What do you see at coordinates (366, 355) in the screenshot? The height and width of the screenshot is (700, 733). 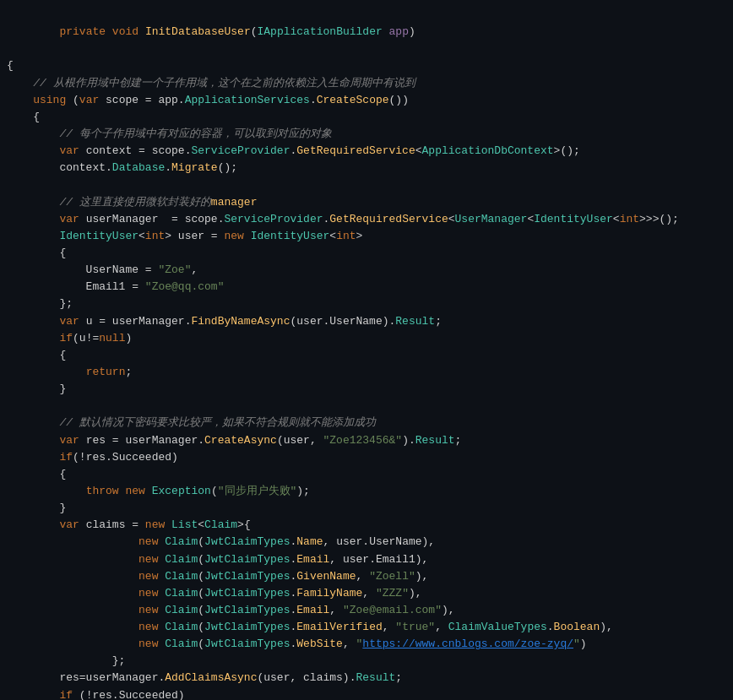 I see `line-19: {` at bounding box center [366, 355].